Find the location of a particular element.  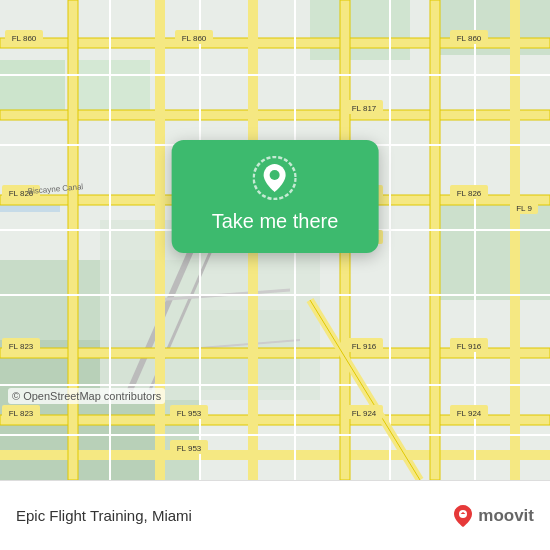

bottom-info-bar: Epic Flight Training, Miami moovit is located at coordinates (275, 515).